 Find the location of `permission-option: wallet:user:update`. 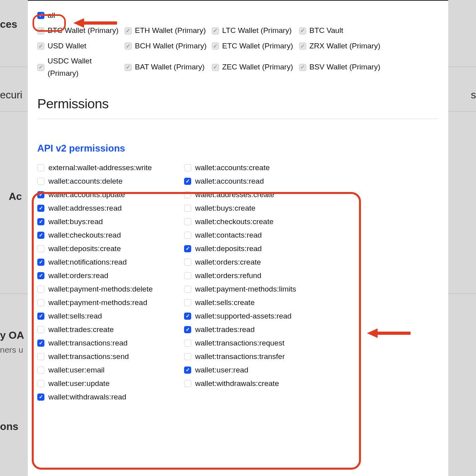

permission-option: wallet:user:update is located at coordinates (111, 384).